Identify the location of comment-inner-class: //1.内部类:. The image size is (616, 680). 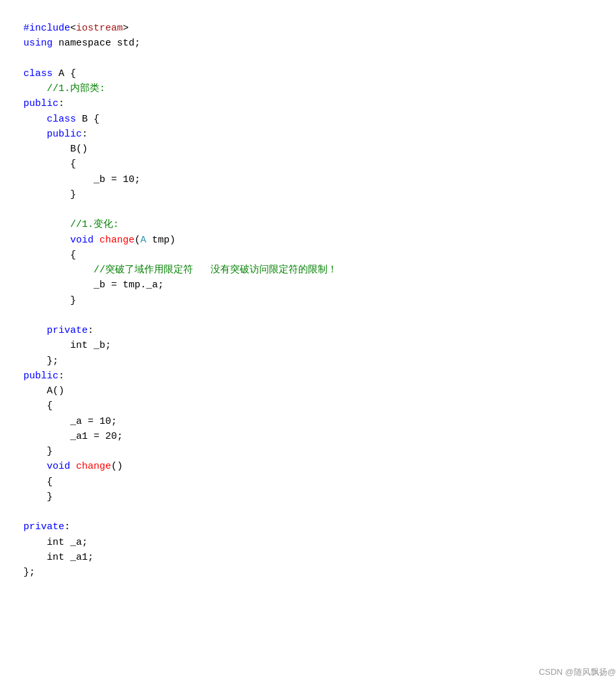
(76, 88).